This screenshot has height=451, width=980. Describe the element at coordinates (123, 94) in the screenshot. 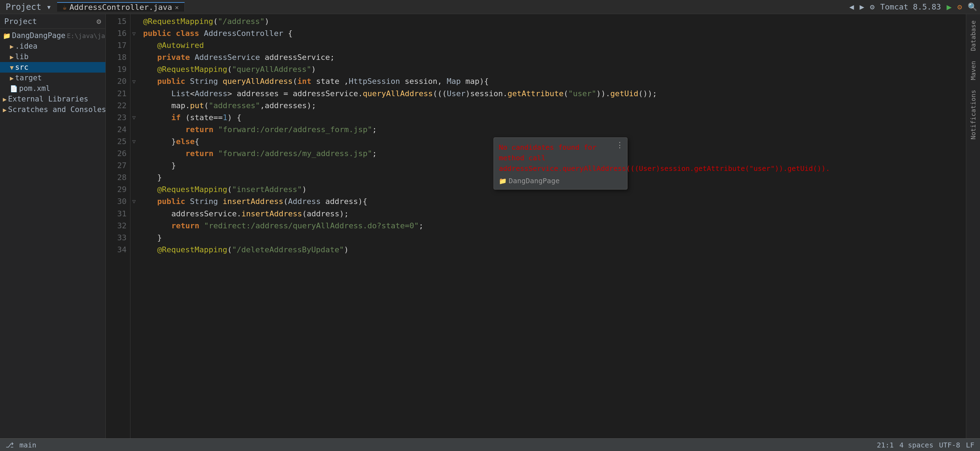

I see `line-num-21: 21` at that location.